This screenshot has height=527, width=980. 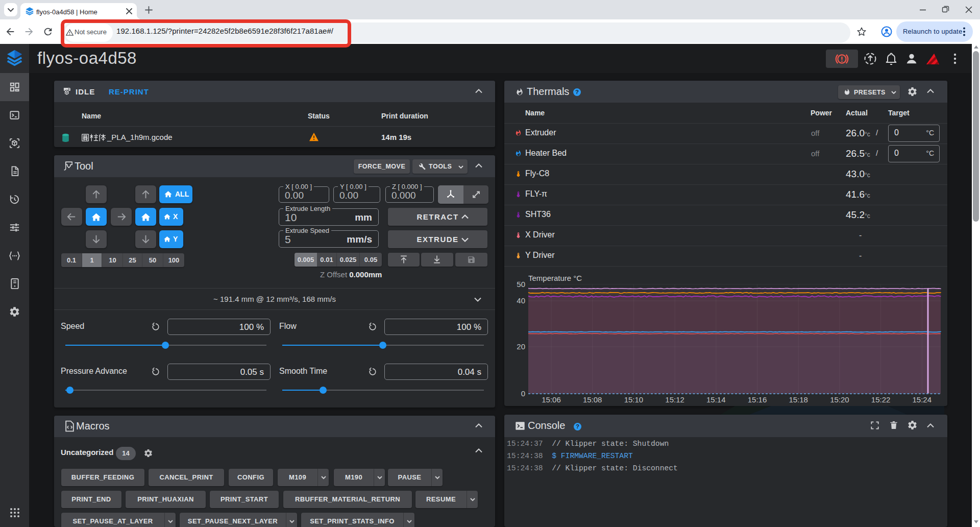 I want to click on svg-text: 15:22, so click(x=881, y=399).